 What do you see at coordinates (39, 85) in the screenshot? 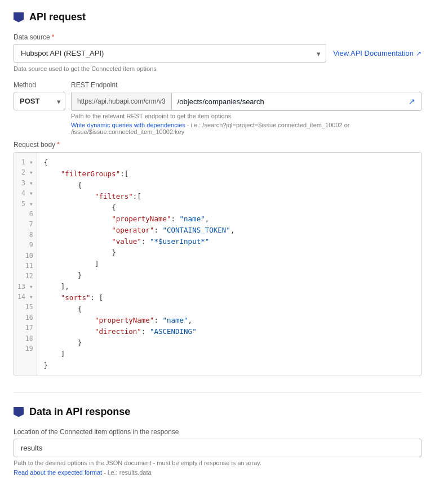
I see `method-label: Method` at bounding box center [39, 85].